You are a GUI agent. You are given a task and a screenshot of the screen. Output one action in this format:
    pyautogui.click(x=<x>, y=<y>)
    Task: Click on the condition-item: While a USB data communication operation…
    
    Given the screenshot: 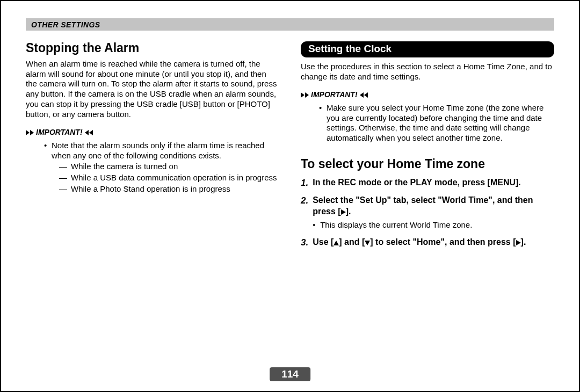 What is the action you would take?
    pyautogui.click(x=169, y=178)
    